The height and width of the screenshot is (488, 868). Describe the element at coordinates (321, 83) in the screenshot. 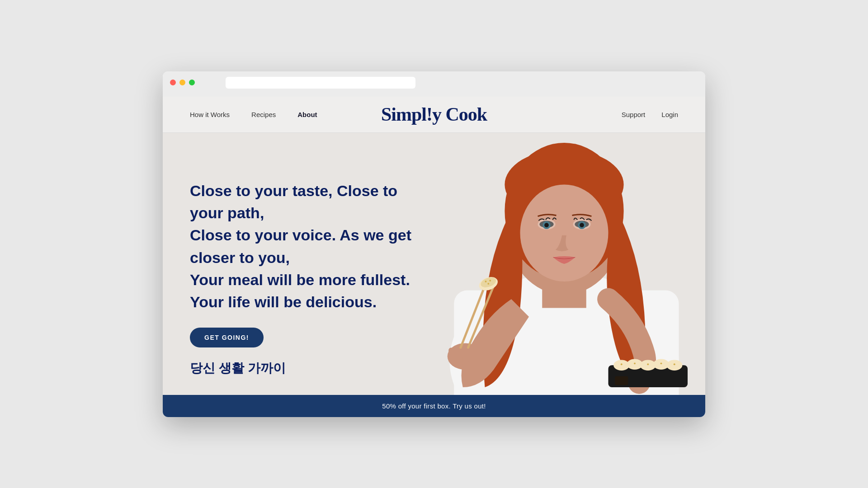

I see `address-bar` at that location.